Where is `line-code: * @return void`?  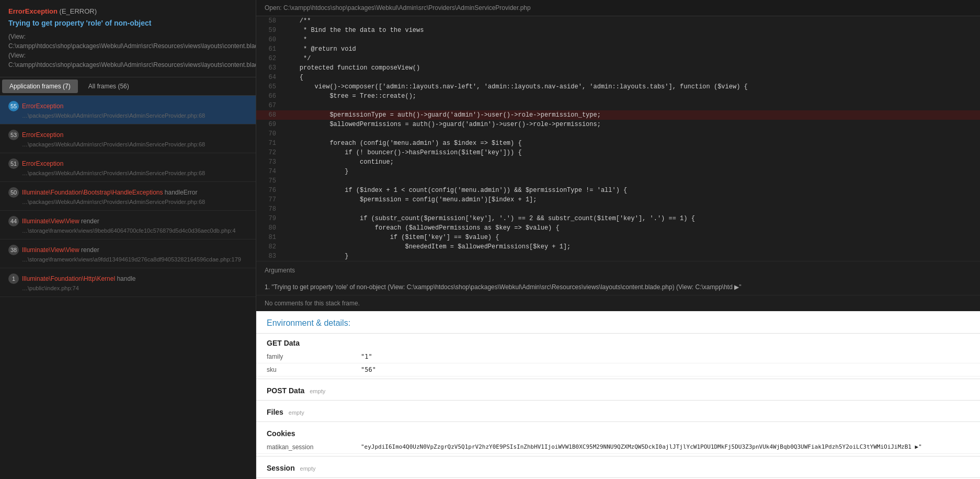
line-code: * @return void is located at coordinates (319, 49).